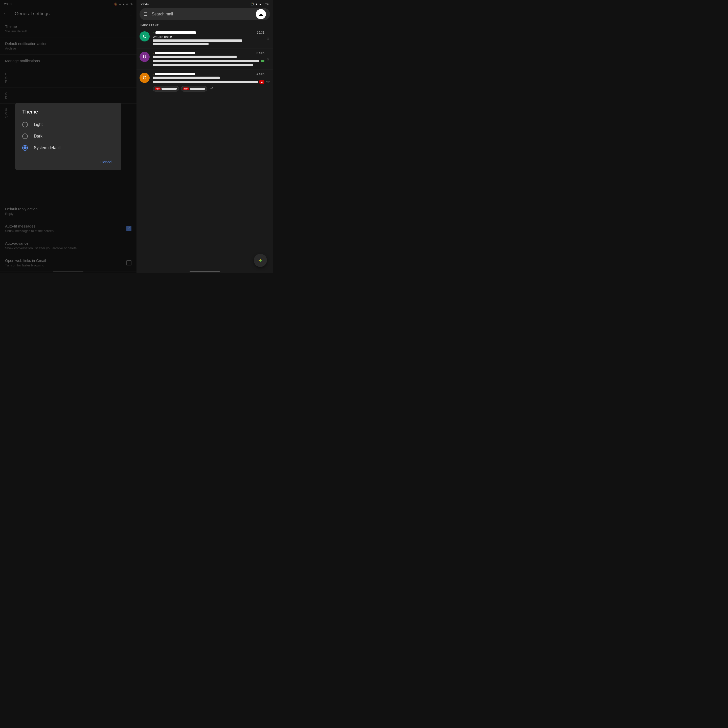 This screenshot has width=728, height=728. I want to click on email-content-2: › 4 Sep Z PDF PDF, so click(209, 82).